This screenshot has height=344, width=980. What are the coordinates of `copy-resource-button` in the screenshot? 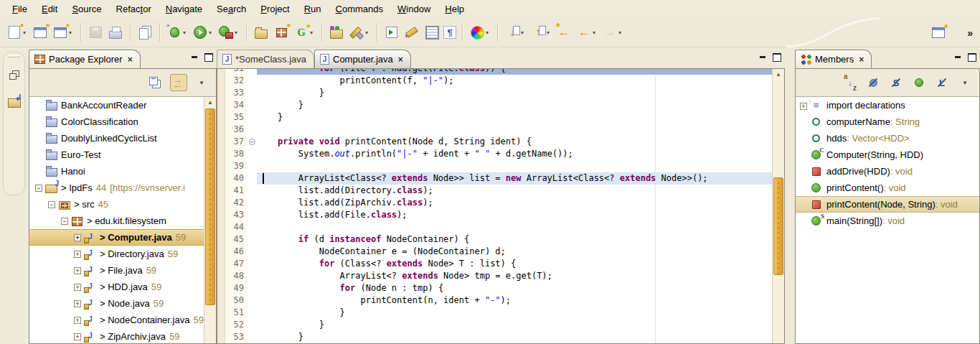 It's located at (145, 32).